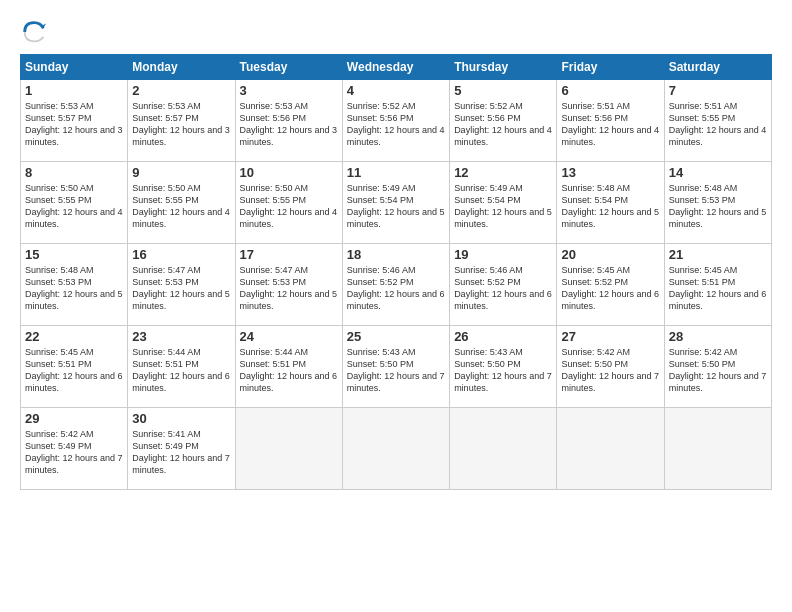 This screenshot has width=792, height=612. Describe the element at coordinates (181, 336) in the screenshot. I see `day-number: 23` at that location.